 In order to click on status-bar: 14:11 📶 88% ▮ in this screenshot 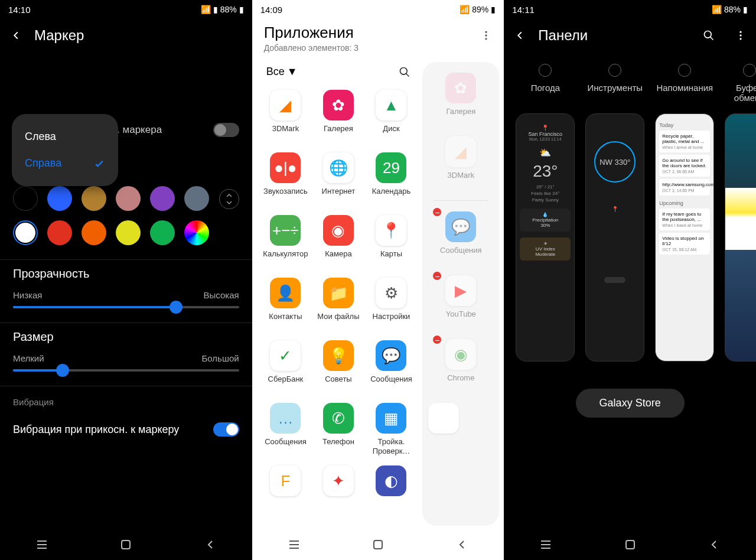, I will do `click(630, 9)`.